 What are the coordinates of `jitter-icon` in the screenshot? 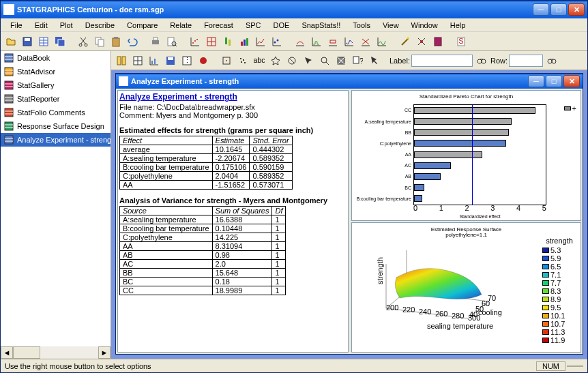 It's located at (243, 61).